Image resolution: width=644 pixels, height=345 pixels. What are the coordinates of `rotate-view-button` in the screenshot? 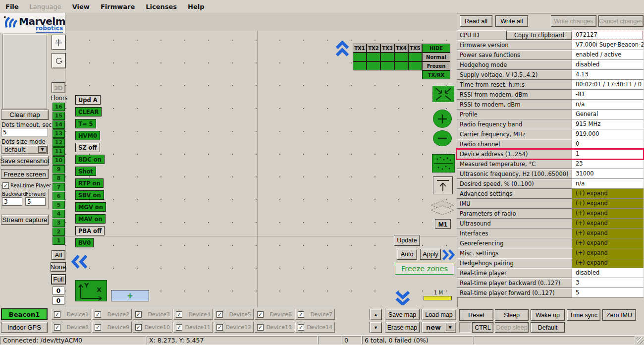 It's located at (58, 60).